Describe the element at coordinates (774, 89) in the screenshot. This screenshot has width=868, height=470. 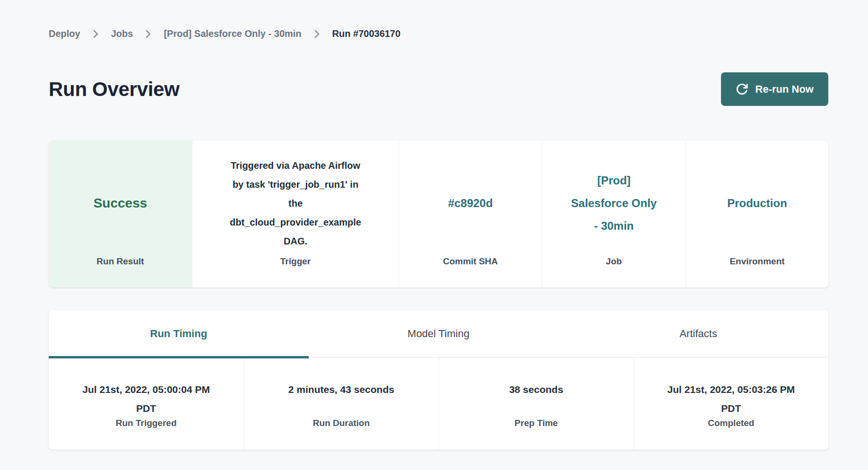
I see `rerun-now-button: Re-run Now` at that location.